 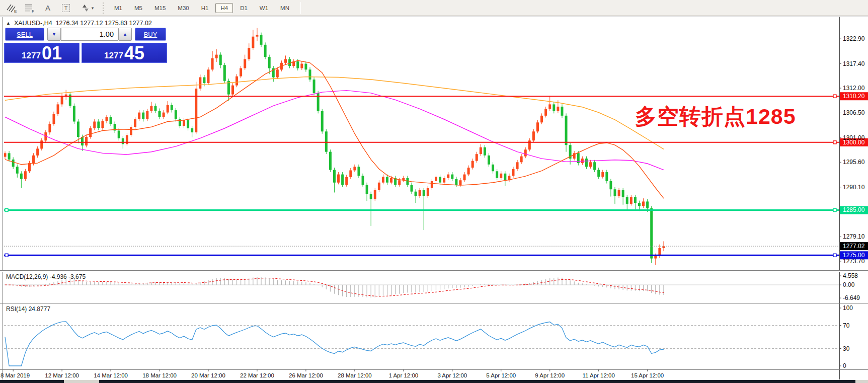 What do you see at coordinates (404, 375) in the screenshot?
I see `date-tick-label: 1 Apr 12:00` at bounding box center [404, 375].